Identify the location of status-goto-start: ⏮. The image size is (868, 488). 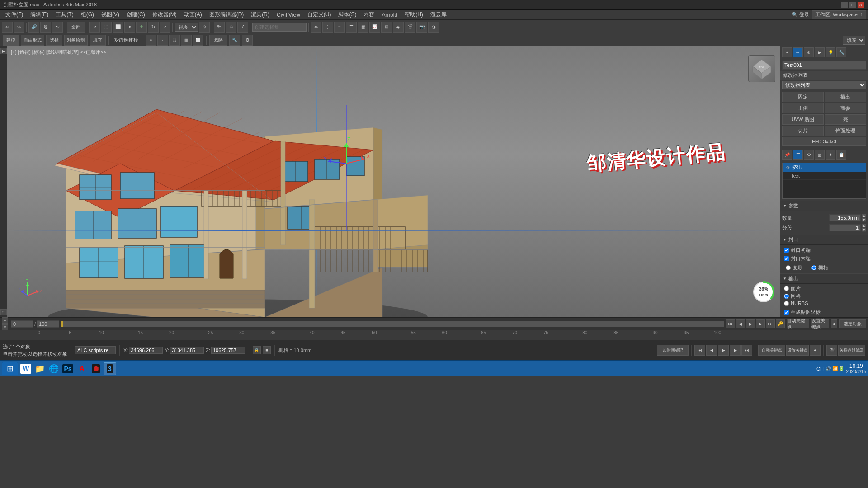
(700, 350).